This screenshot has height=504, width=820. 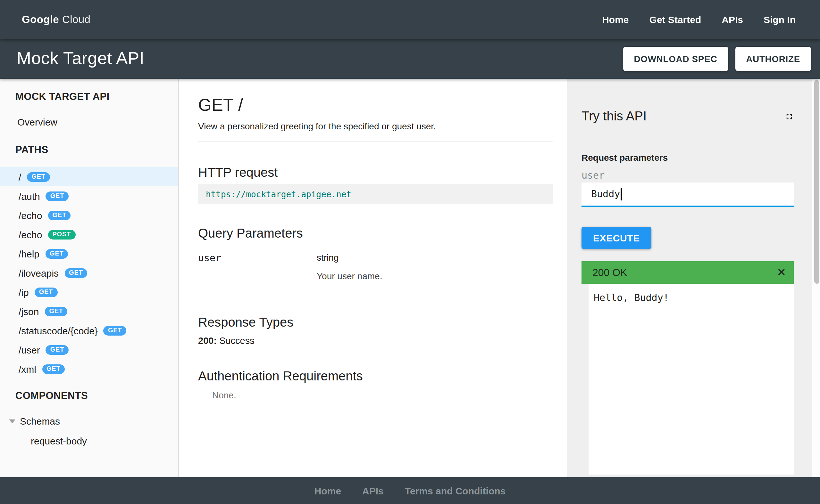 I want to click on api-title-bar: Mock Target API DOWNLOAD SPEC AUTHORIZE, so click(x=410, y=59).